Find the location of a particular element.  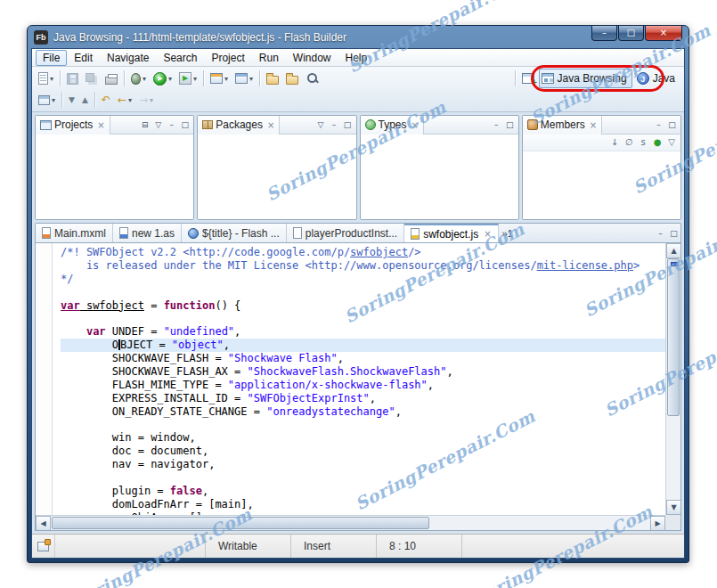

menu-edit: Edit is located at coordinates (84, 58).